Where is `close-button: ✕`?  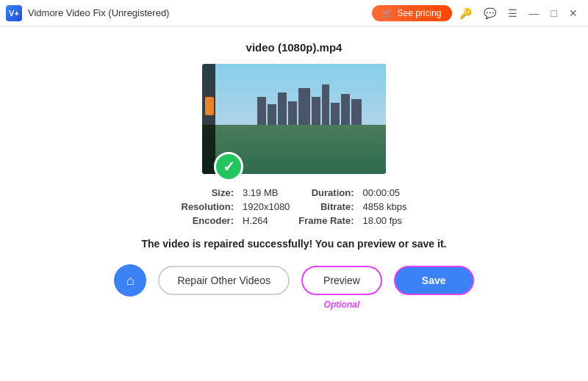
close-button: ✕ is located at coordinates (573, 13).